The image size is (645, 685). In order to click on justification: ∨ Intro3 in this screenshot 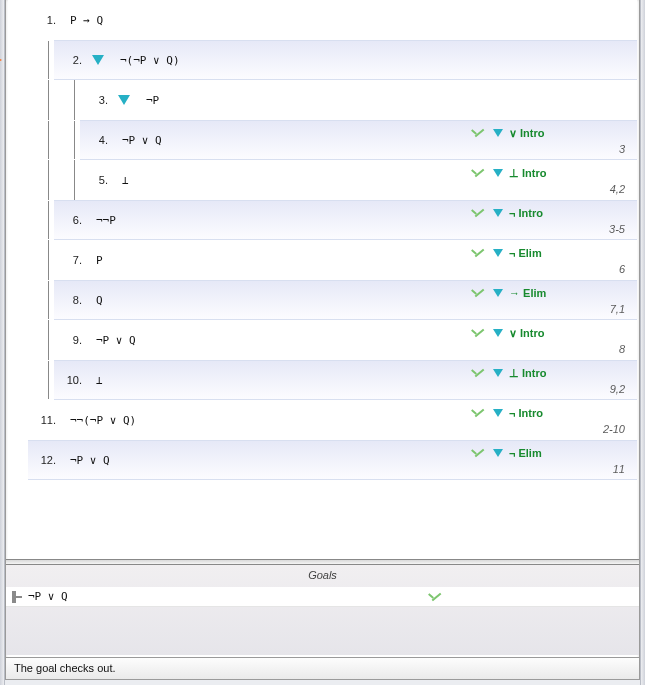, I will do `click(549, 140)`.